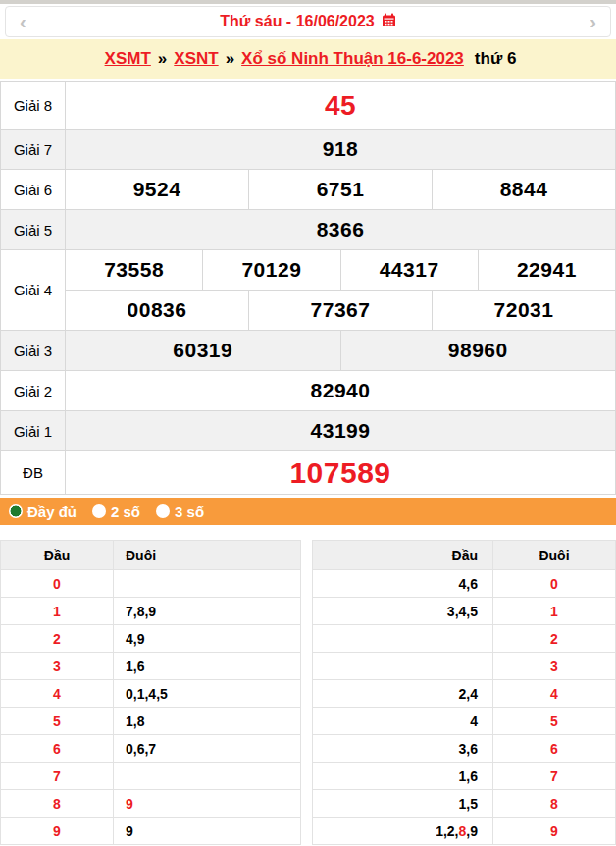 The image size is (616, 846). Describe the element at coordinates (308, 473) in the screenshot. I see `prize-row: ĐB107589` at that location.